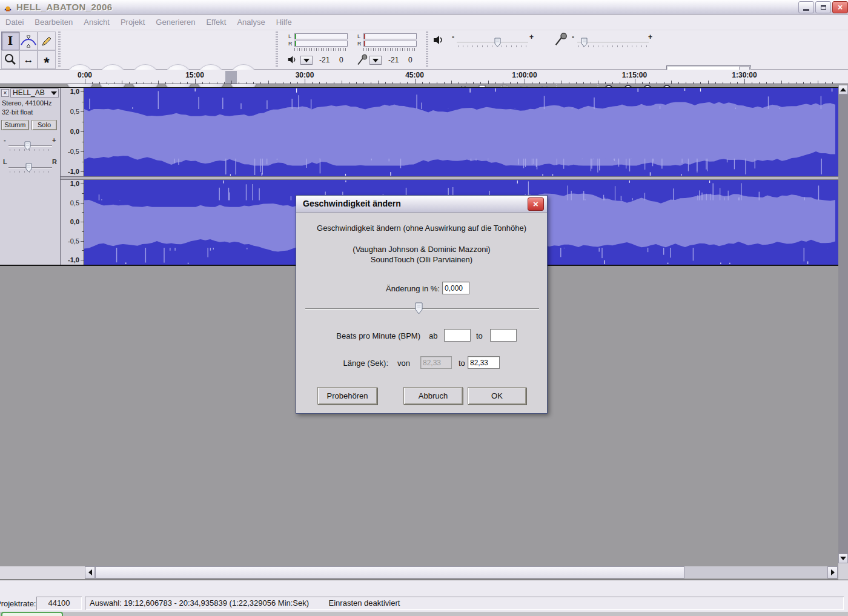  I want to click on preview-button: Probehören, so click(348, 396).